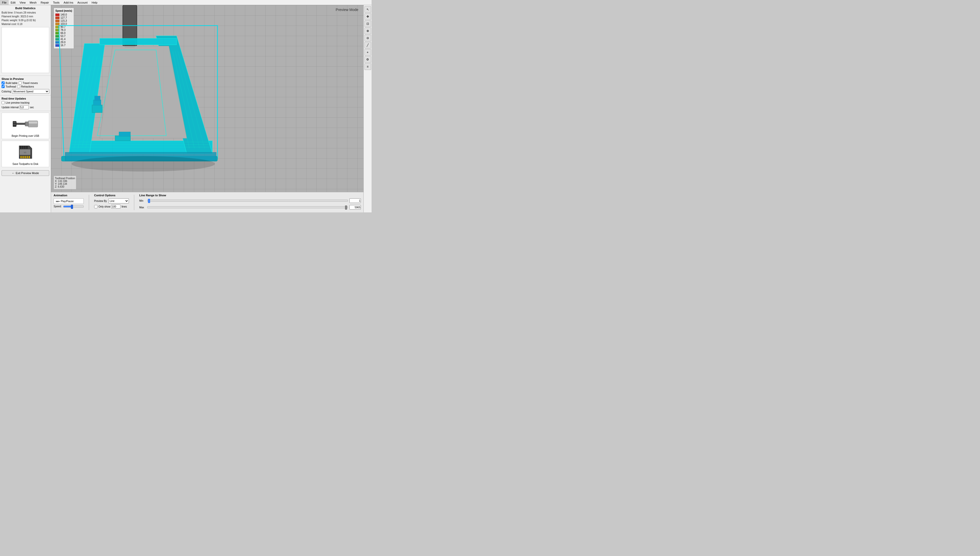  What do you see at coordinates (250, 200) in the screenshot?
I see `min-range-row: Min` at bounding box center [250, 200].